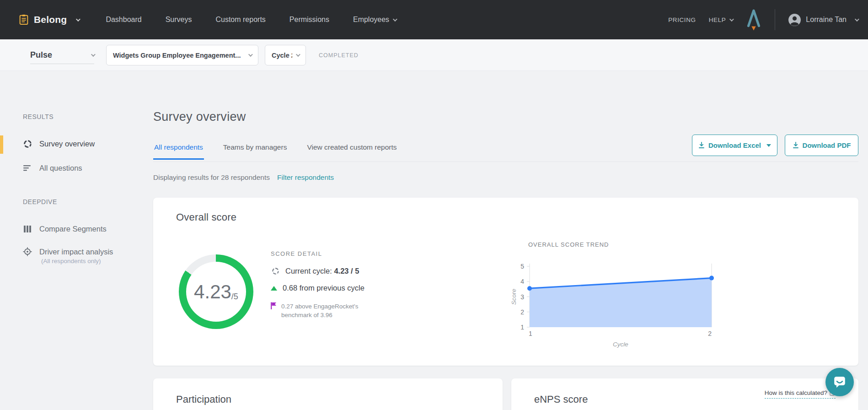 The height and width of the screenshot is (410, 868). I want to click on cycle-select-value: Cycle 2, so click(282, 55).